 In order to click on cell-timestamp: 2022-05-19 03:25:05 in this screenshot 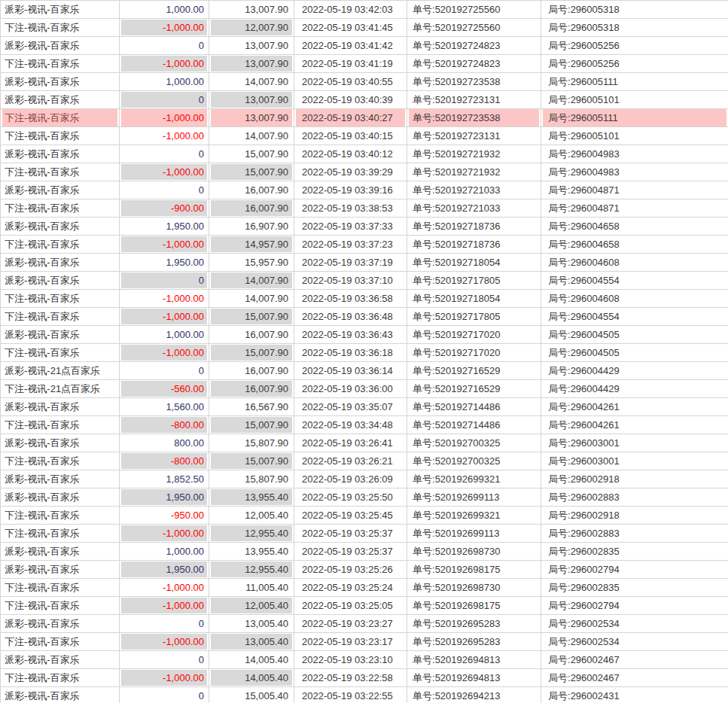, I will do `click(351, 606)`.